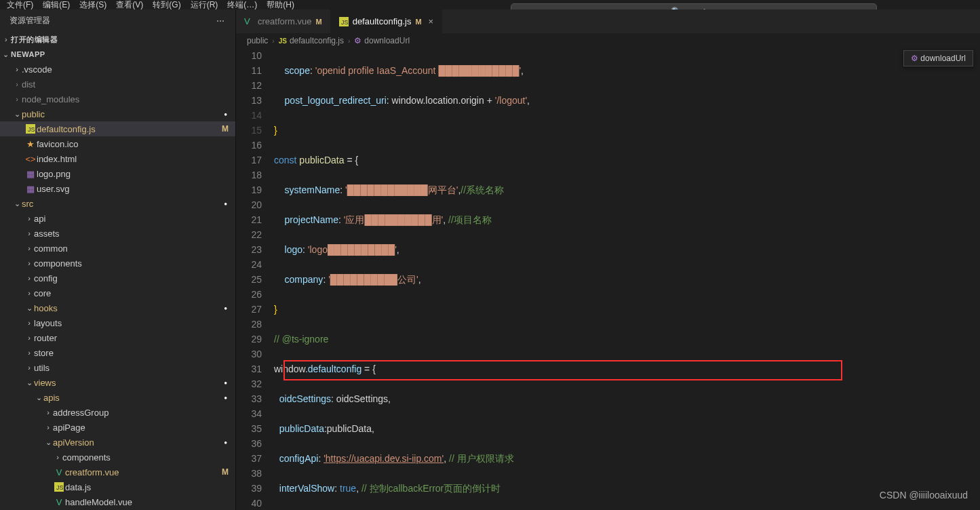 This screenshot has width=980, height=510. What do you see at coordinates (118, 278) in the screenshot?
I see `folder-config: ›config` at bounding box center [118, 278].